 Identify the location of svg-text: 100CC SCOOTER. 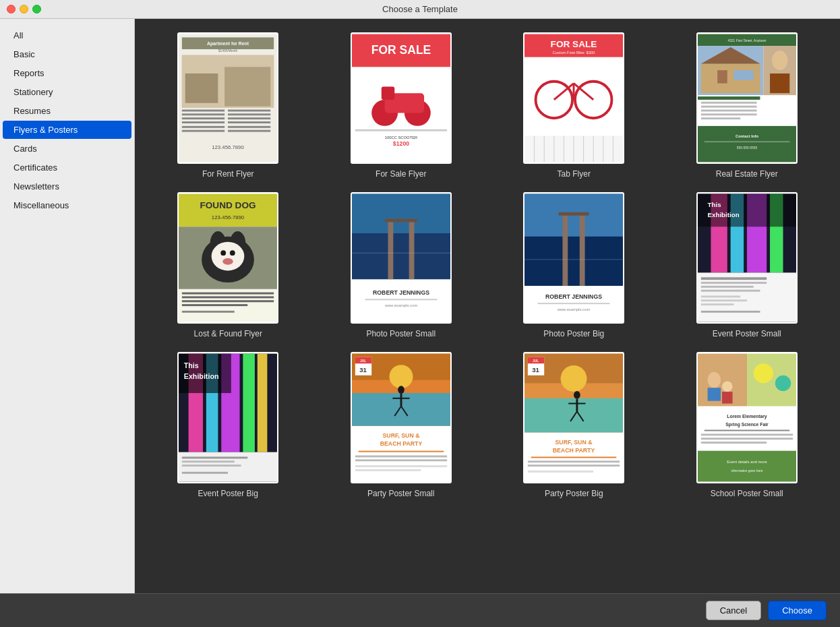
(400, 138).